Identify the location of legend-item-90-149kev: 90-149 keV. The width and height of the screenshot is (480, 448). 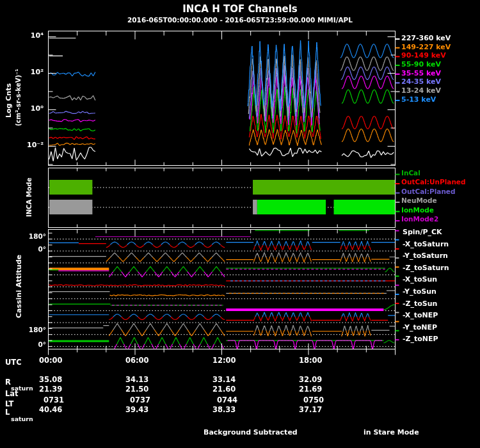
(424, 56).